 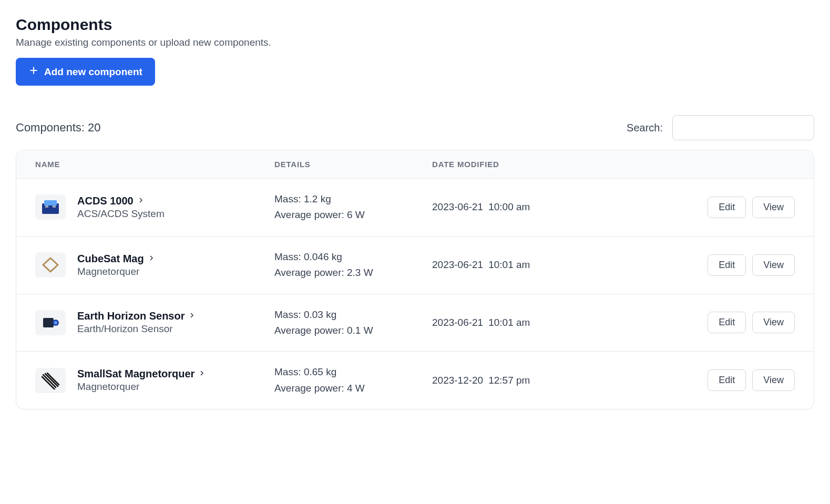 I want to click on plus-icon, so click(x=34, y=71).